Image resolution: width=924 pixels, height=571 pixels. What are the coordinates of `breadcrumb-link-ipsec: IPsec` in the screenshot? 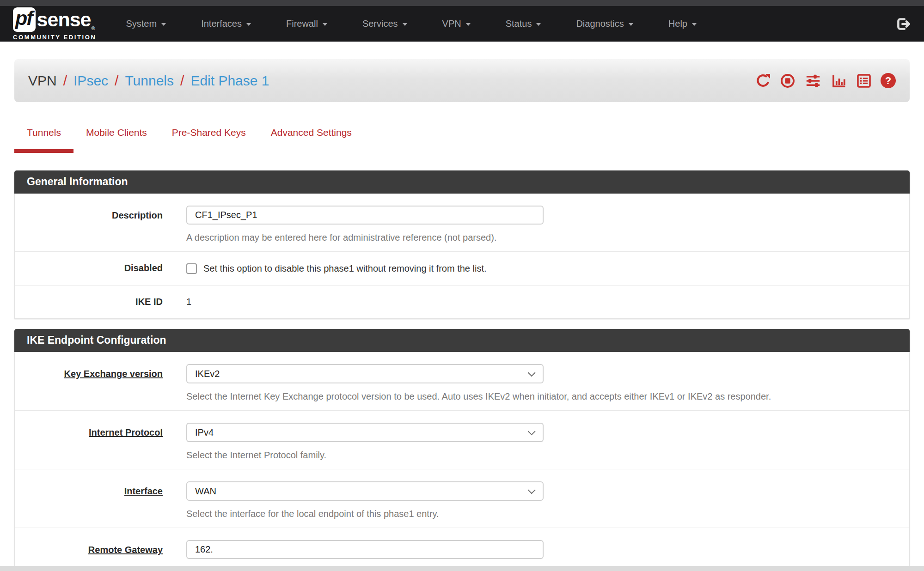 It's located at (91, 81).